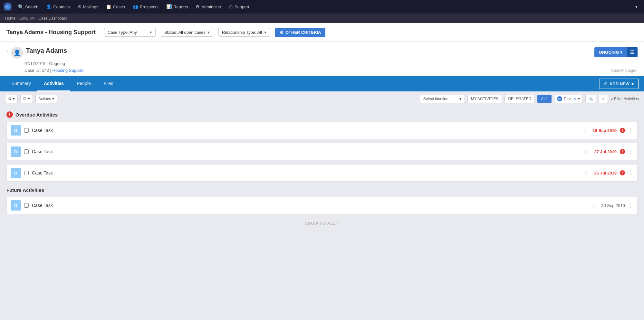 The width and height of the screenshot is (644, 320). What do you see at coordinates (282, 32) in the screenshot?
I see `gear-icon: ⚙` at bounding box center [282, 32].